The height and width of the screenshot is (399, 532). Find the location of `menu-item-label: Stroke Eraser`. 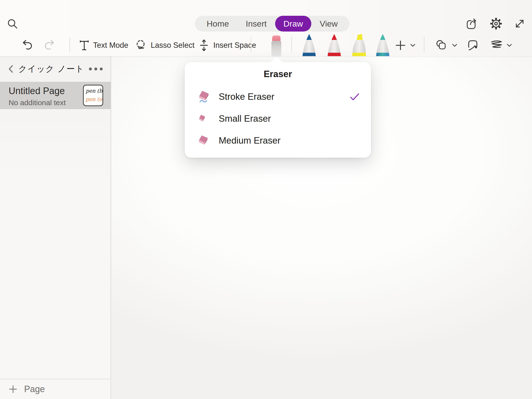

menu-item-label: Stroke Eraser is located at coordinates (247, 97).